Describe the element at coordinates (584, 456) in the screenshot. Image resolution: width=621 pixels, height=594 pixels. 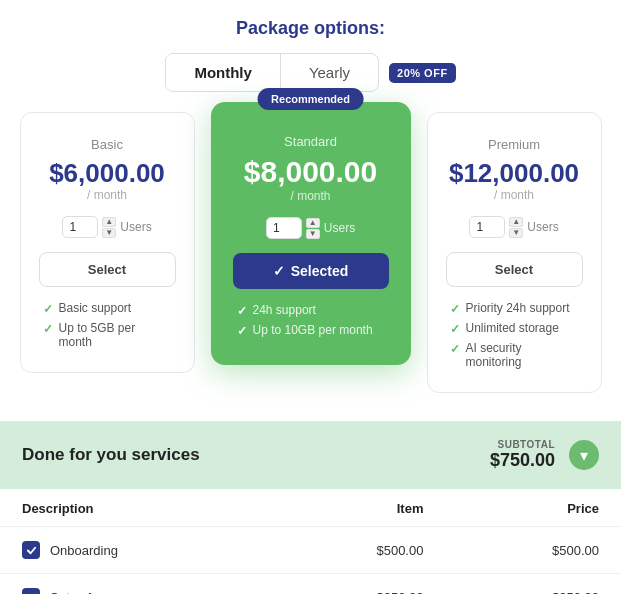
I see `chevron-down-icon: ▾` at that location.